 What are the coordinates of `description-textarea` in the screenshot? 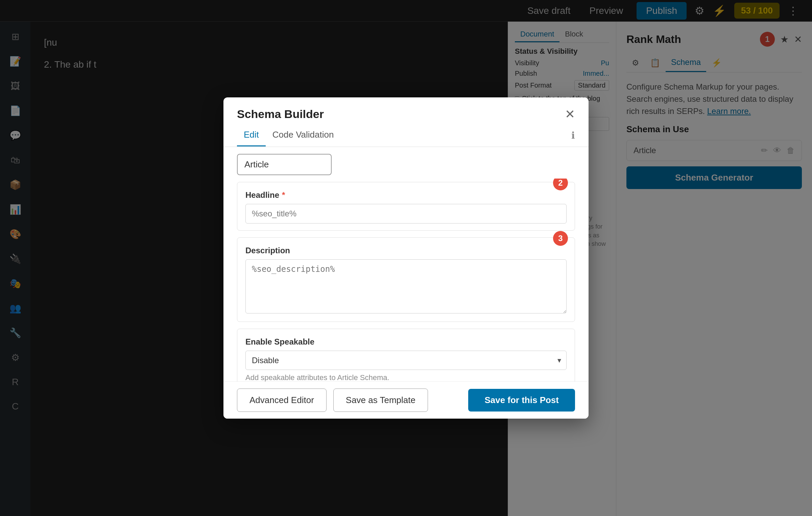 It's located at (406, 286).